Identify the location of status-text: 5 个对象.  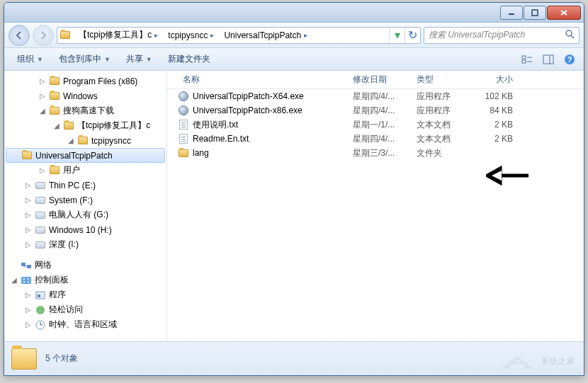
(62, 358).